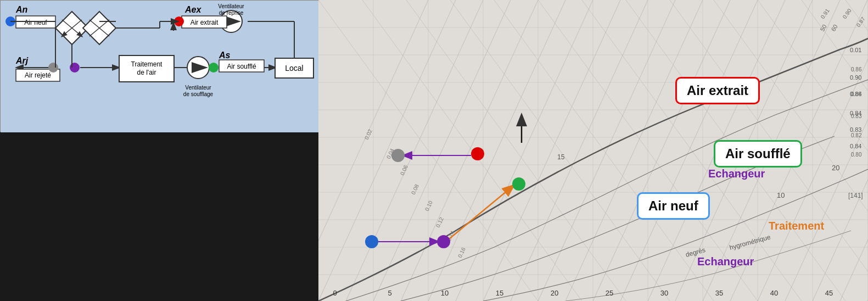  What do you see at coordinates (774, 293) in the screenshot?
I see `svg-text: 40` at bounding box center [774, 293].